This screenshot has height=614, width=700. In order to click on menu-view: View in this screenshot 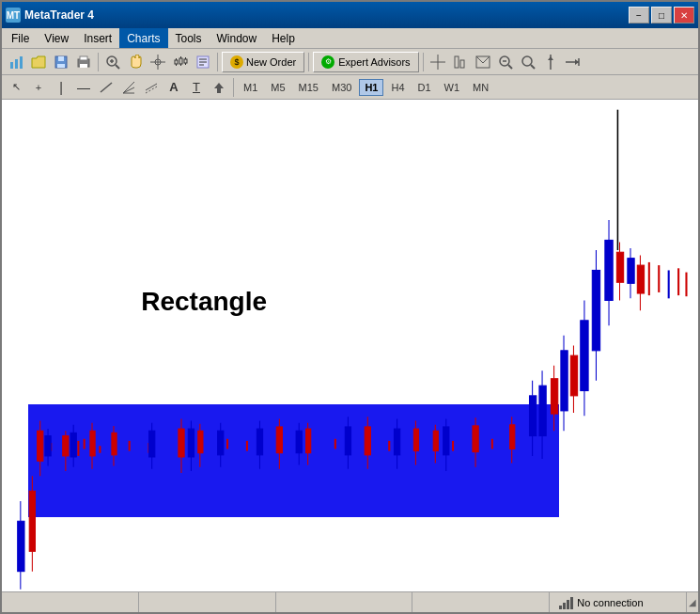, I will do `click(56, 38)`.